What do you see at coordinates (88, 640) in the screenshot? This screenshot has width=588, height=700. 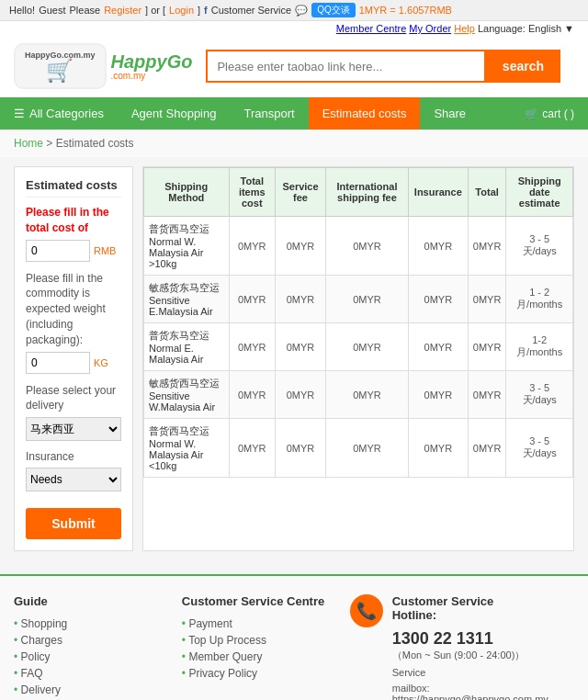 I see `footer-guide-charges: Charges` at bounding box center [88, 640].